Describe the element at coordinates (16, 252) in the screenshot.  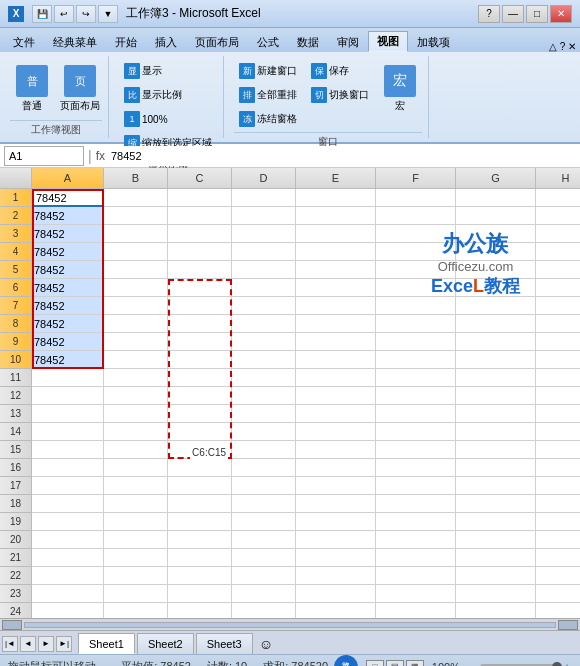
I see `row-header-4: 4` at that location.